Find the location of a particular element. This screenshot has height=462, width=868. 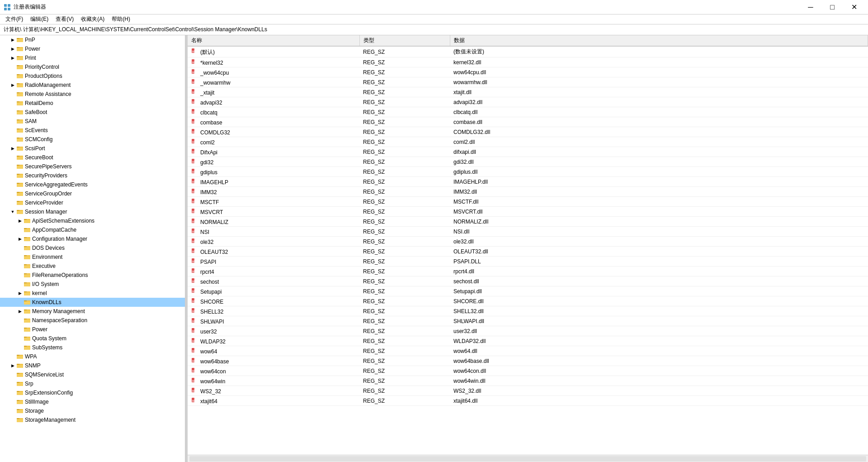

table-row: abcombaseREG_SZcombase.dll is located at coordinates (528, 122).